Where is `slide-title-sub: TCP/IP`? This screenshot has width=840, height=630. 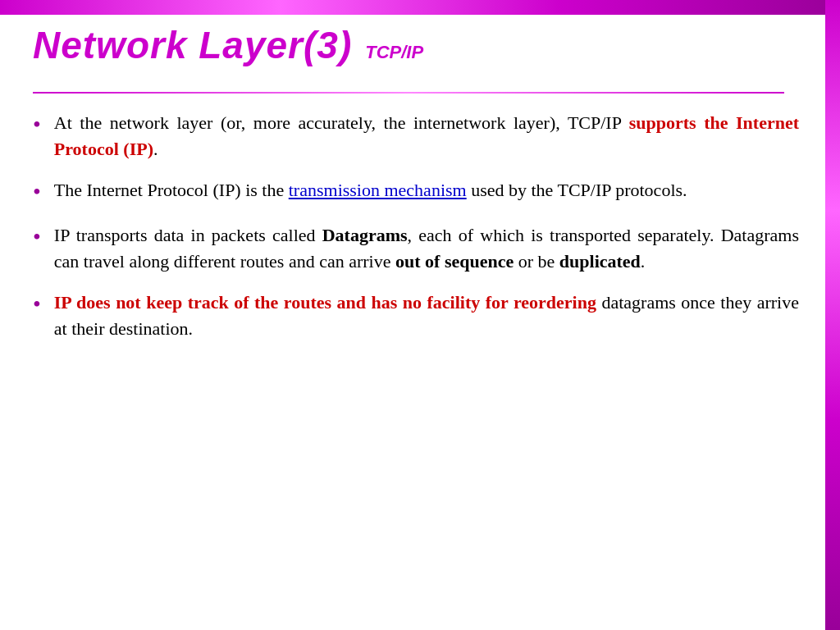
slide-title-sub: TCP/IP is located at coordinates (394, 52).